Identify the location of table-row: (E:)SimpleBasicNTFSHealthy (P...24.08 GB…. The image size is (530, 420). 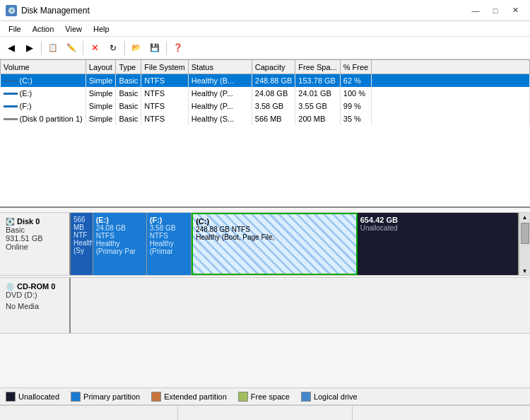
(266, 93).